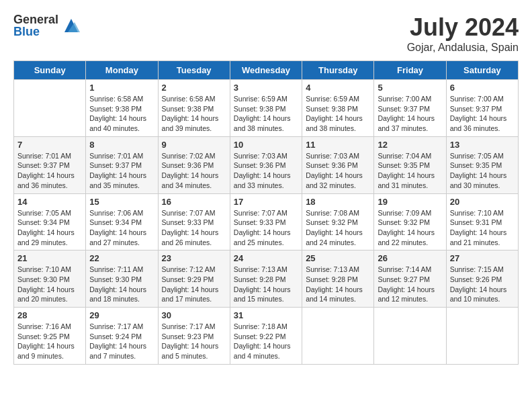 The image size is (532, 411). I want to click on month-title: July 2024, so click(463, 28).